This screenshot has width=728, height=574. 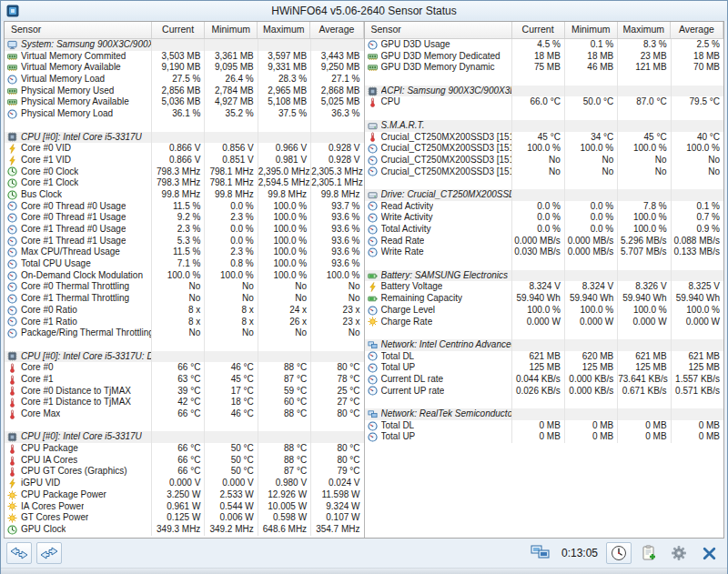 I want to click on sensor-row: Write Rate0.030 MB/s0.000 MB/s5.707 MB/s…, so click(x=544, y=253).